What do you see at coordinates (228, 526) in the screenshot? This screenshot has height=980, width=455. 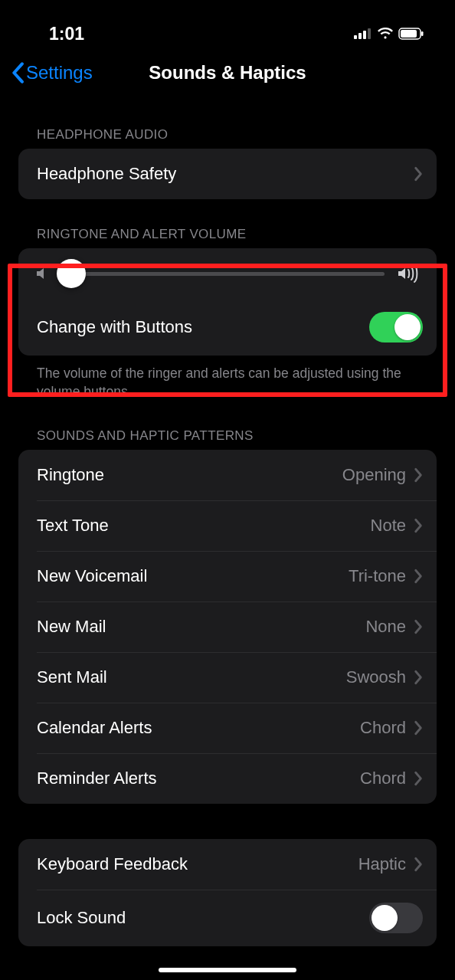 I see `row-text-tone: Text Tone Note` at bounding box center [228, 526].